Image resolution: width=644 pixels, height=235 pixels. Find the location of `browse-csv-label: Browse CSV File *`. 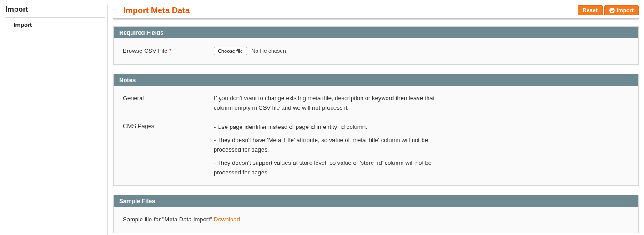

browse-csv-label: Browse CSV File * is located at coordinates (168, 51).